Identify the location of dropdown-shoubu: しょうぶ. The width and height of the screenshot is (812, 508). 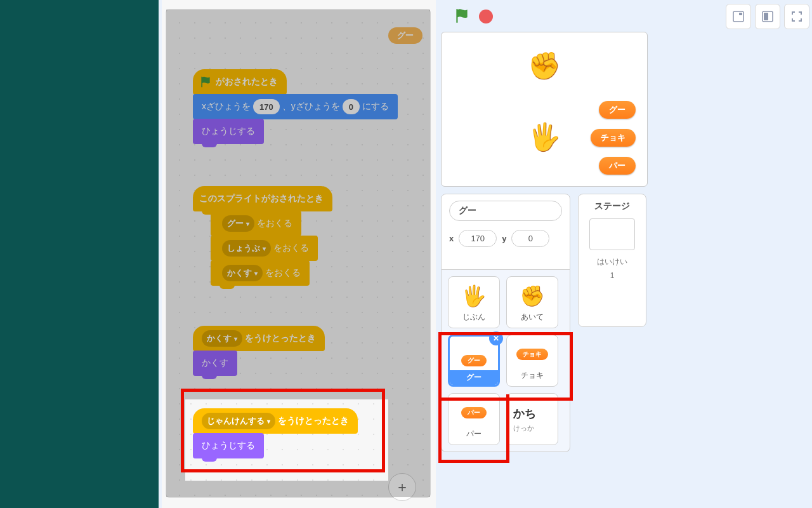
(246, 248).